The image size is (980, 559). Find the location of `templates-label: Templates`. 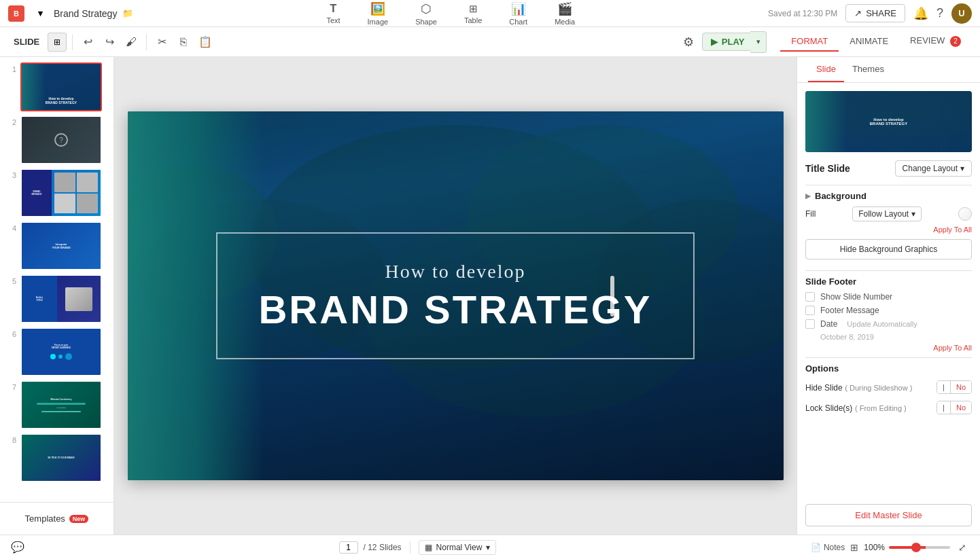

templates-label: Templates is located at coordinates (45, 519).